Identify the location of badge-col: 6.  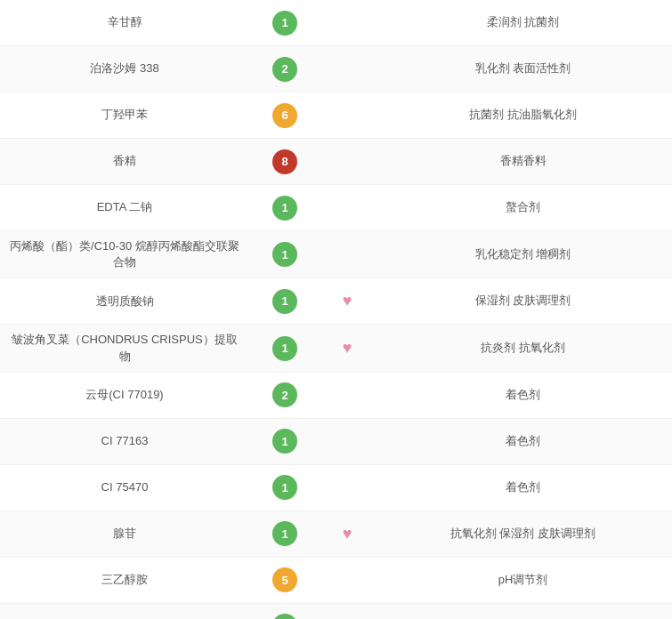
(285, 116).